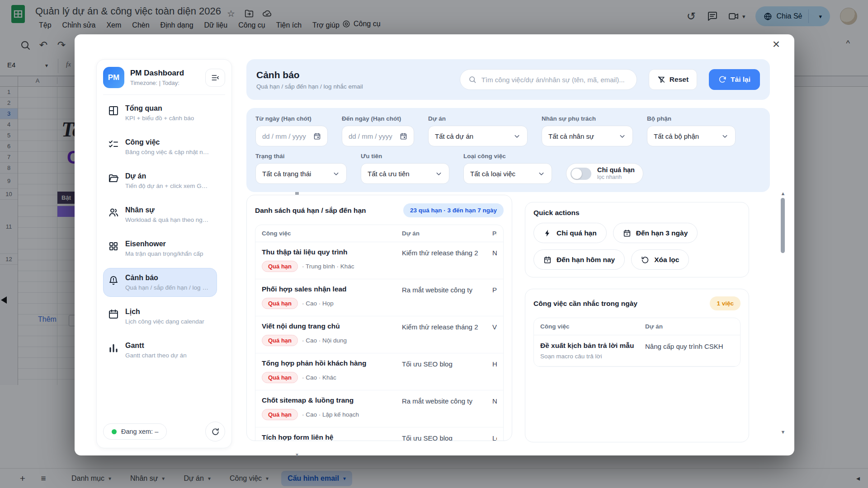 This screenshot has width=868, height=488. Describe the element at coordinates (405, 156) in the screenshot. I see `filter-label: Ưu tiên` at that location.